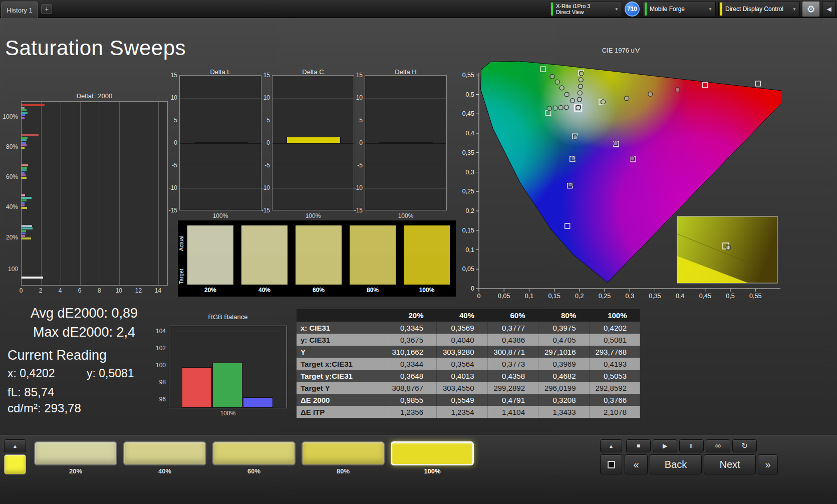 Image resolution: width=837 pixels, height=504 pixels. What do you see at coordinates (47, 9) in the screenshot?
I see `add-tab-button: +` at bounding box center [47, 9].